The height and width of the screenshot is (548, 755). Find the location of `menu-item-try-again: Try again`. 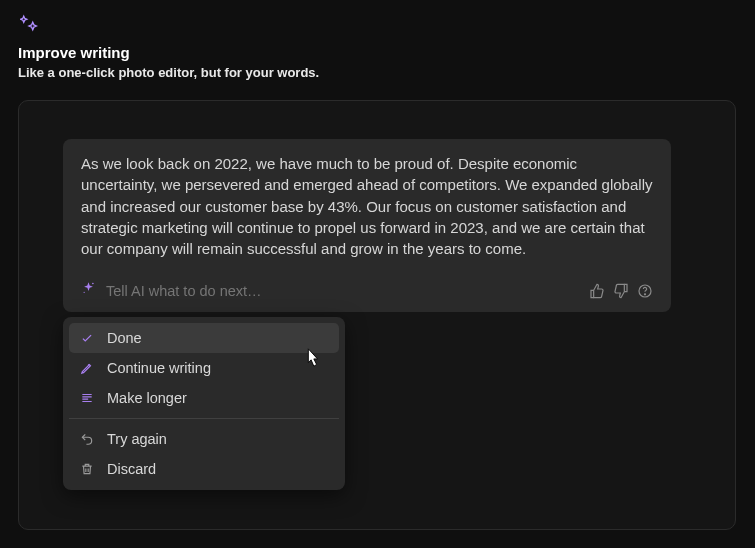

menu-item-try-again: Try again is located at coordinates (204, 439).